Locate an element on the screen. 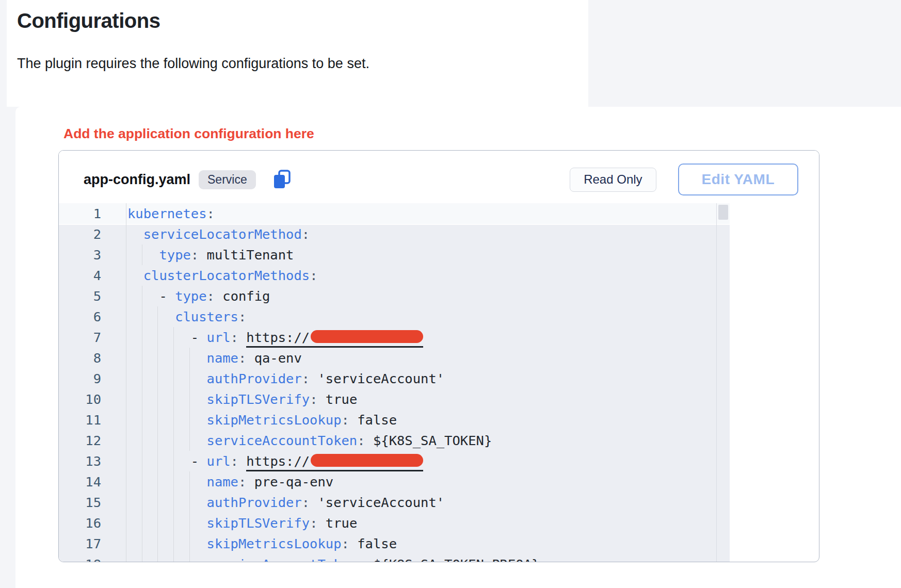 The width and height of the screenshot is (901, 588). copy-icon is located at coordinates (282, 179).